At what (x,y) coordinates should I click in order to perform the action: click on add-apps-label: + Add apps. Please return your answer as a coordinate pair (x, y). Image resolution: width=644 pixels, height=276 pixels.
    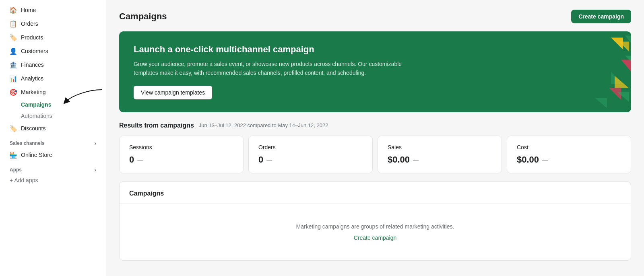
    Looking at the image, I should click on (24, 180).